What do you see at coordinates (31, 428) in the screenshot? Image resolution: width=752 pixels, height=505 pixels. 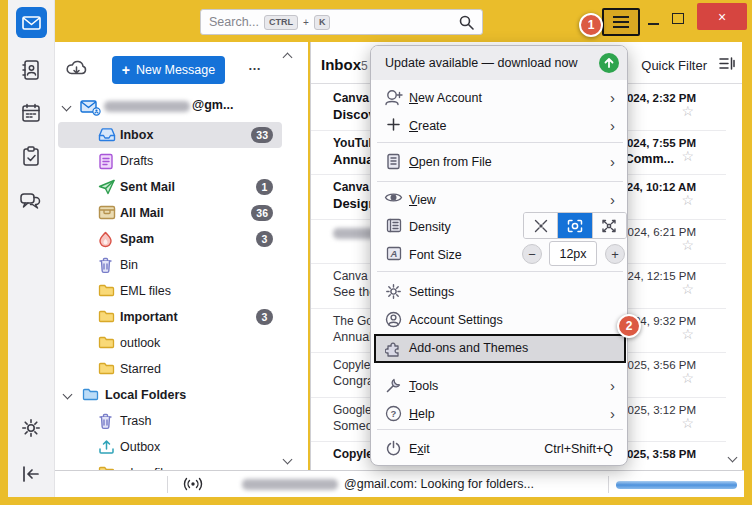 I see `settings-gear-button` at bounding box center [31, 428].